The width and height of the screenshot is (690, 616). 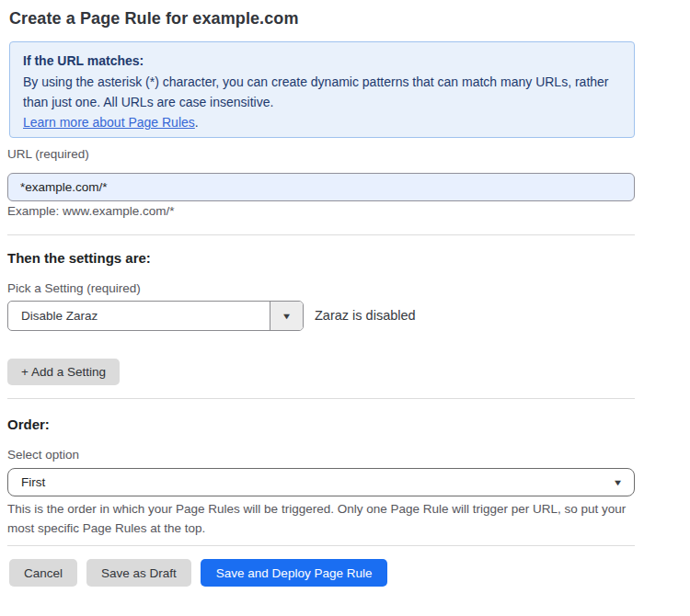 What do you see at coordinates (321, 482) in the screenshot?
I see `order-dropdown: First ▼` at bounding box center [321, 482].